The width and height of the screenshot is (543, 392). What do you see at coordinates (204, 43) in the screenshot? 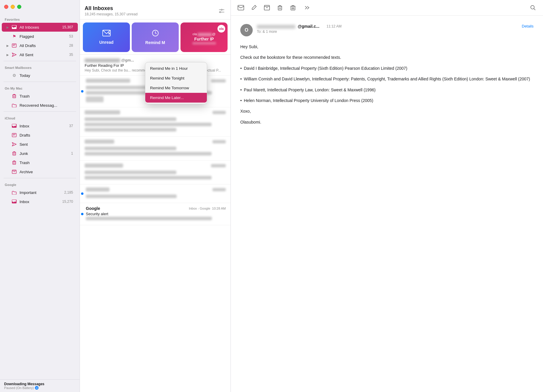
I see `ola-preview` at bounding box center [204, 43].